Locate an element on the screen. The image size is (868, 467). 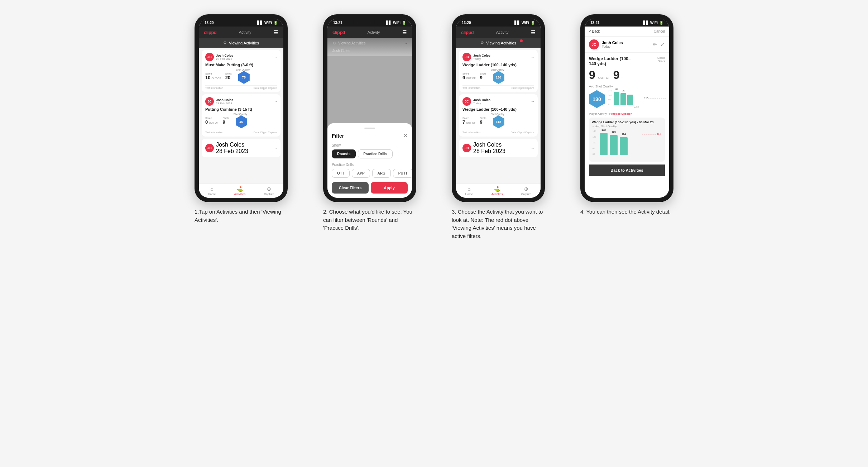
putt-button: PUTT is located at coordinates (403, 173).